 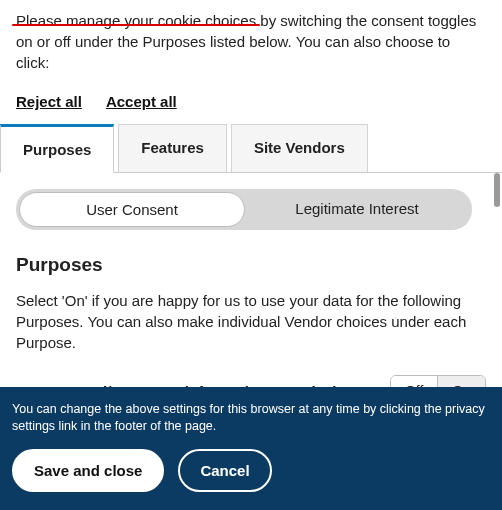 What do you see at coordinates (49, 102) in the screenshot?
I see `reject-all-link: Reject all` at bounding box center [49, 102].